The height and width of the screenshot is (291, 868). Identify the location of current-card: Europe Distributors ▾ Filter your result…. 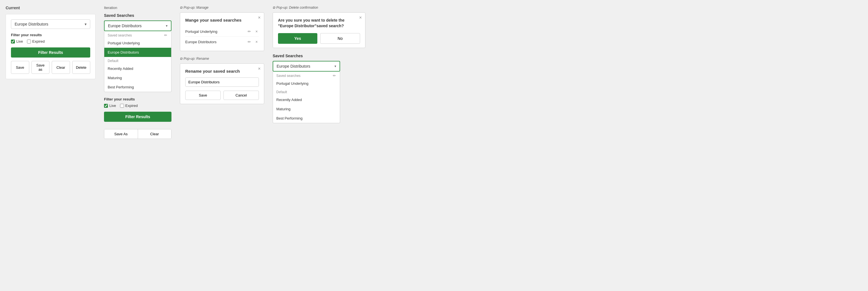
(51, 46).